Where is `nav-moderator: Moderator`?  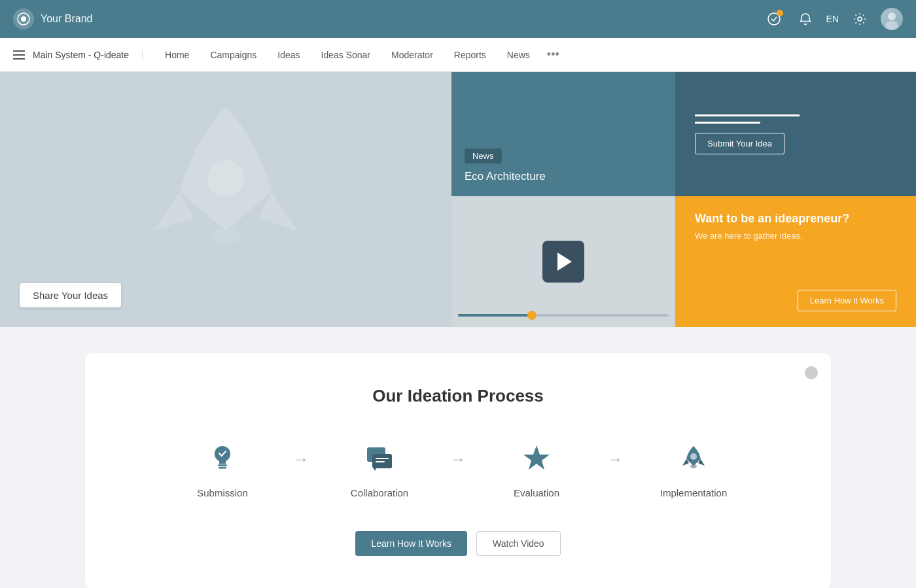 nav-moderator: Moderator is located at coordinates (412, 55).